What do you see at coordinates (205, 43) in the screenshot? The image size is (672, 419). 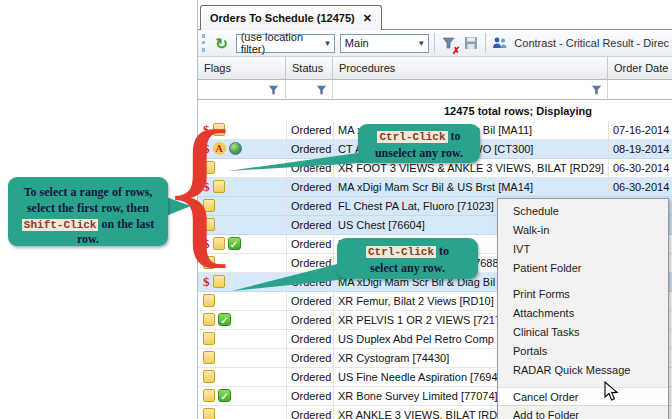 I see `toolbar-grip` at bounding box center [205, 43].